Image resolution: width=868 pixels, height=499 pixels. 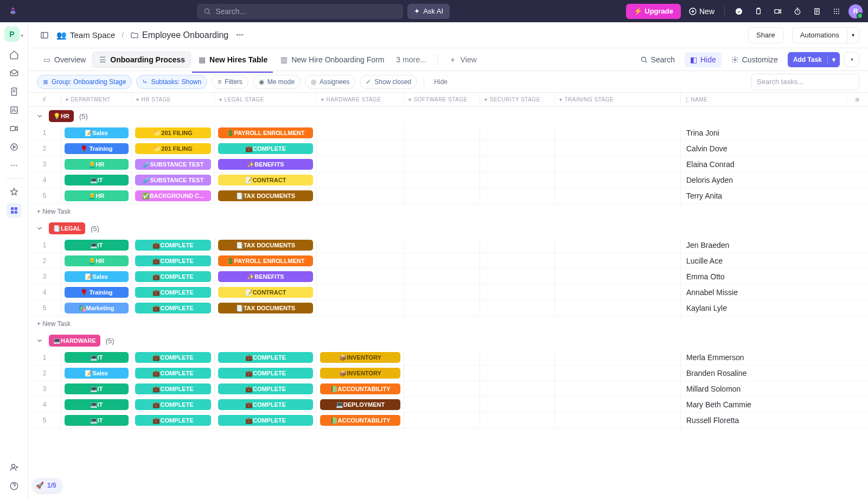 I want to click on task-name: Kaylani Lyle, so click(x=774, y=308).